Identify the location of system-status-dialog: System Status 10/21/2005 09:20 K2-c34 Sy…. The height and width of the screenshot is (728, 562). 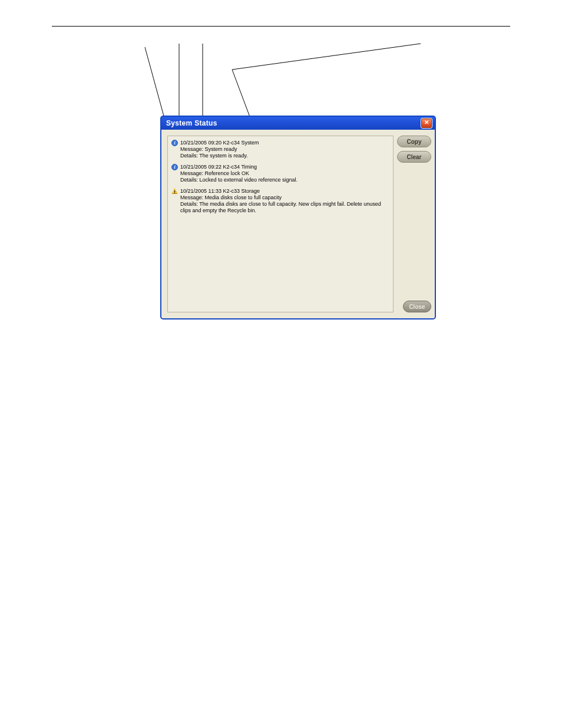
(298, 218).